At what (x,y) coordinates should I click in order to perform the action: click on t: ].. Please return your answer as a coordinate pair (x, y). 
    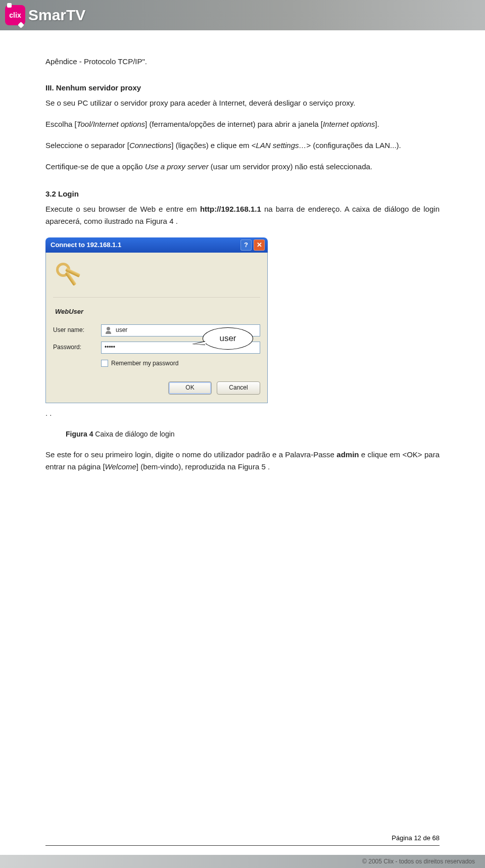
    Looking at the image, I should click on (377, 124).